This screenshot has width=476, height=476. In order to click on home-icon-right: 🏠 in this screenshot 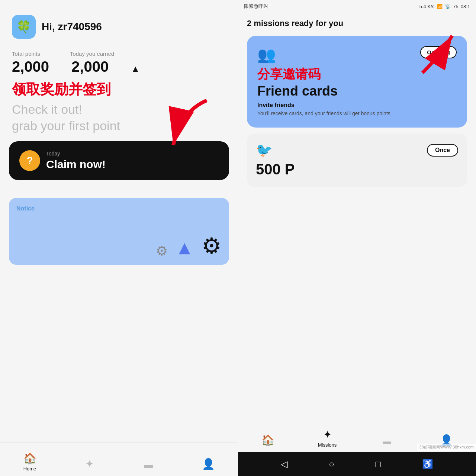, I will do `click(268, 440)`.